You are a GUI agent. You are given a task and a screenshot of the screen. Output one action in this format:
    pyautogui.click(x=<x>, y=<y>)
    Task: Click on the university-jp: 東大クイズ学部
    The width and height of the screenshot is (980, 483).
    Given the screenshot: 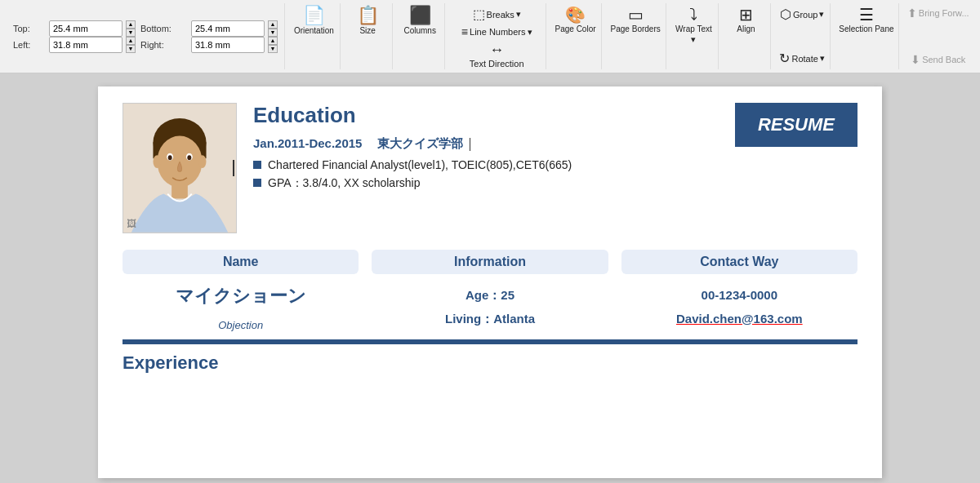 What is the action you would take?
    pyautogui.click(x=420, y=144)
    